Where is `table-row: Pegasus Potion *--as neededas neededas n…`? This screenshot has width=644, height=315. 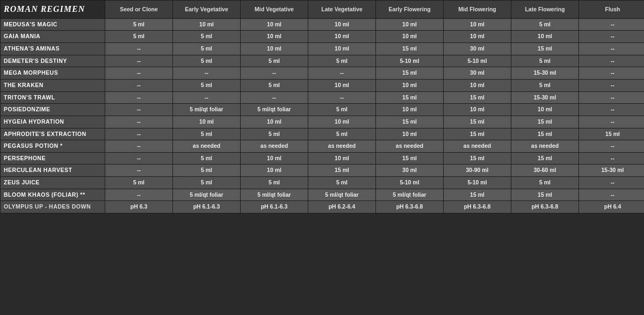 table-row: Pegasus Potion *--as neededas neededas n… is located at coordinates (322, 146).